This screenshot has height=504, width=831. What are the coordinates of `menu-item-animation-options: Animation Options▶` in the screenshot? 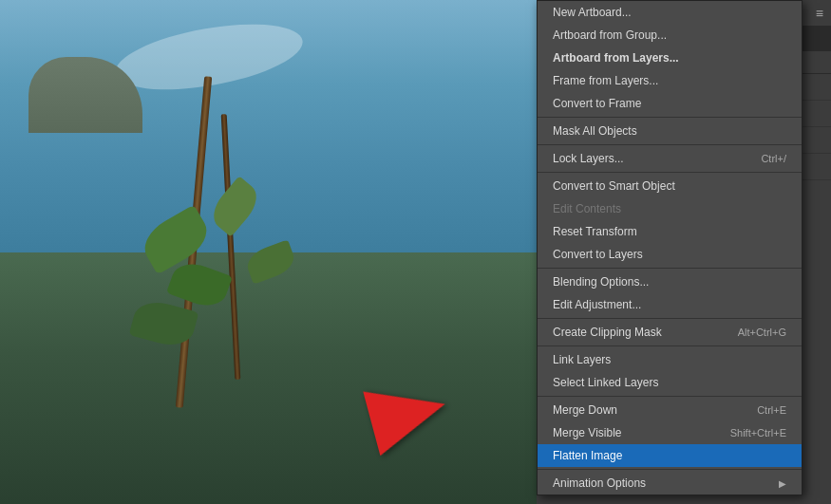 It's located at (670, 483).